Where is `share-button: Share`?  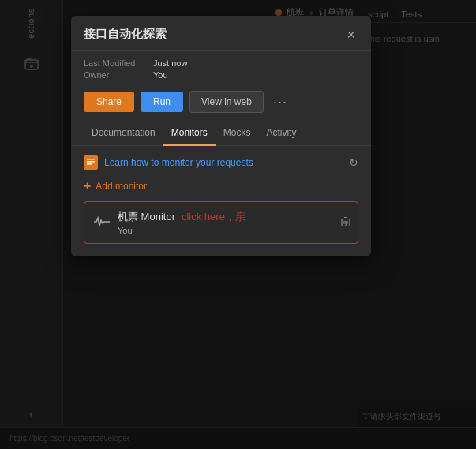
share-button: Share is located at coordinates (109, 102).